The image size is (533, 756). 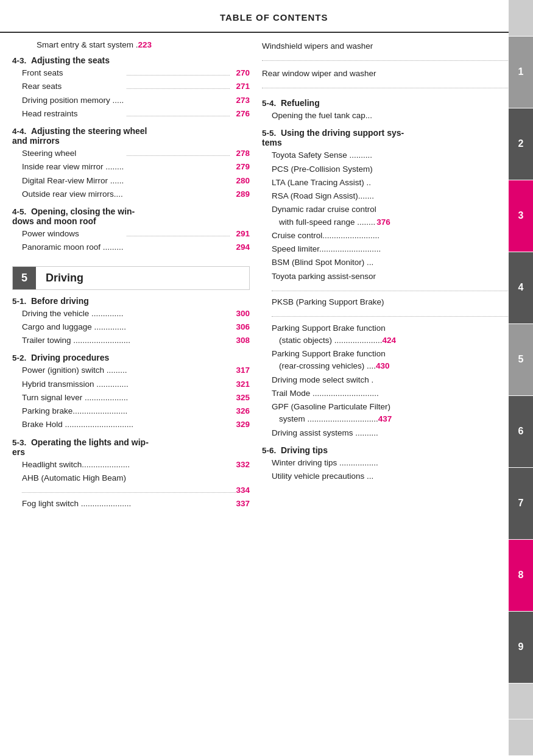 What do you see at coordinates (317, 46) in the screenshot?
I see `windshield-text: Windshield wipers and washer` at bounding box center [317, 46].